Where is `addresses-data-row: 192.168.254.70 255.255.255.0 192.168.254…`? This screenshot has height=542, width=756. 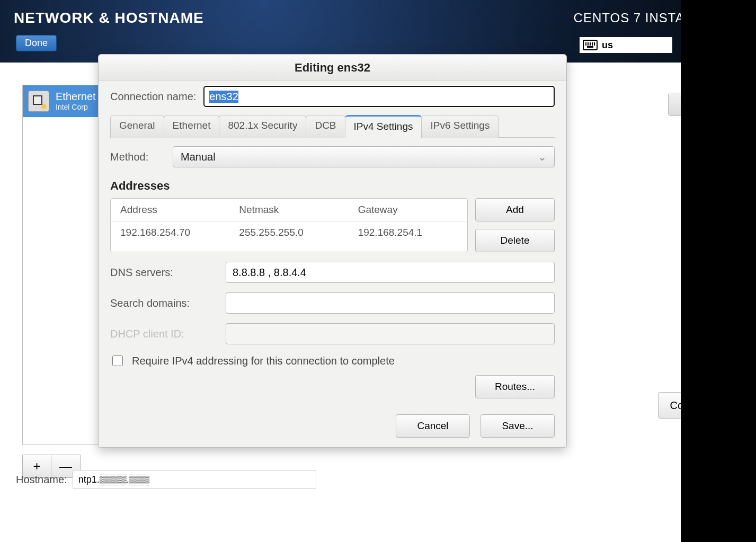 addresses-data-row: 192.168.254.70 255.255.255.0 192.168.254… is located at coordinates (289, 233).